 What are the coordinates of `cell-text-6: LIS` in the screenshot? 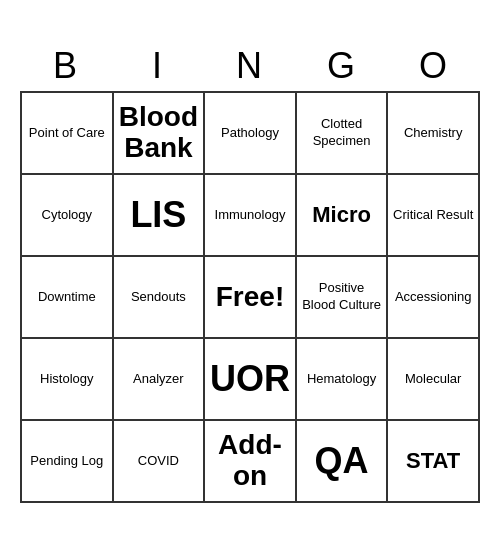 It's located at (158, 216).